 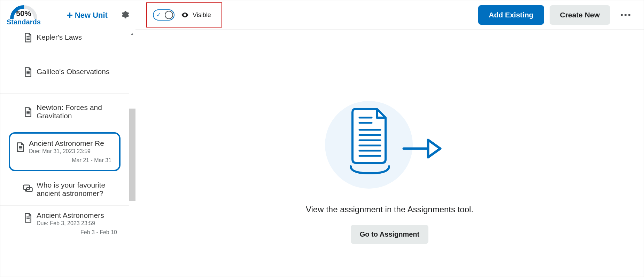 I want to click on new-unit-label: New Unit, so click(x=91, y=15).